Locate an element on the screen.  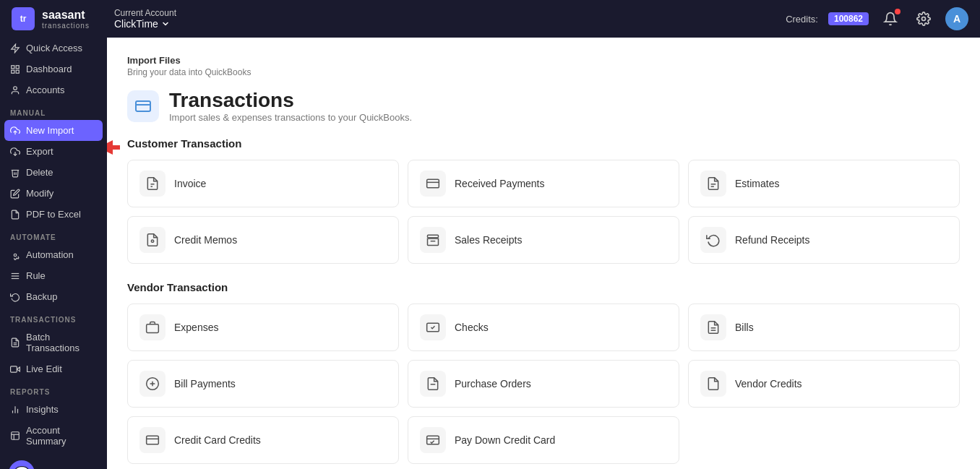
notification-dot is located at coordinates (898, 12).